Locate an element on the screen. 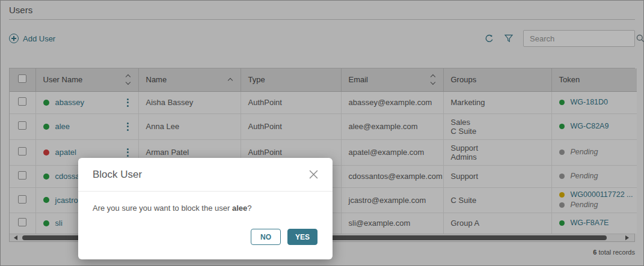 The height and width of the screenshot is (266, 644). dialog-header: Block User is located at coordinates (206, 175).